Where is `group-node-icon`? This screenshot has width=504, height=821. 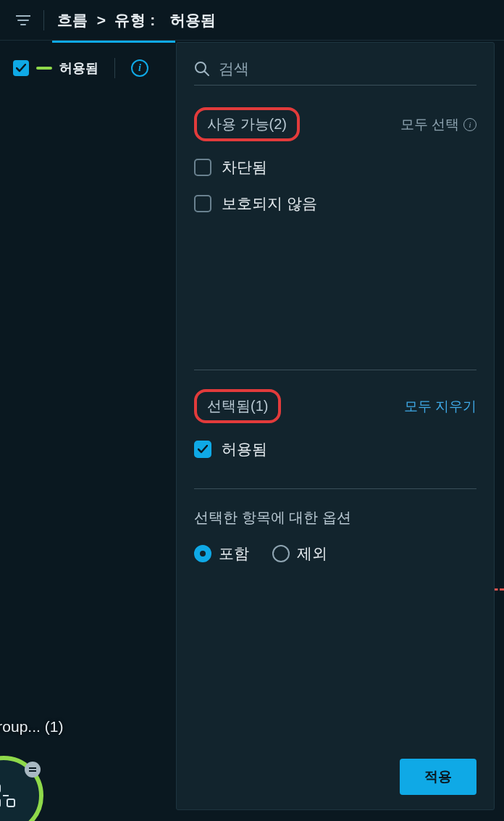
group-node-icon is located at coordinates (8, 796).